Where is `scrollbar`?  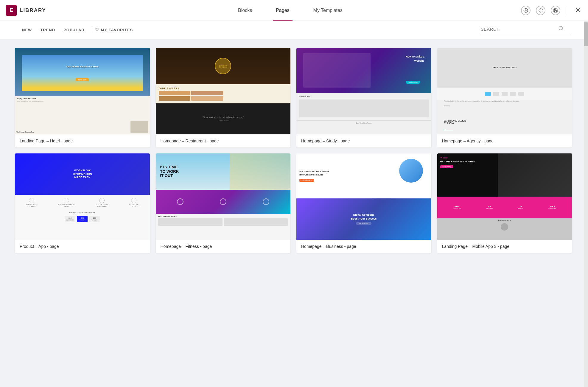
scrollbar is located at coordinates (586, 204).